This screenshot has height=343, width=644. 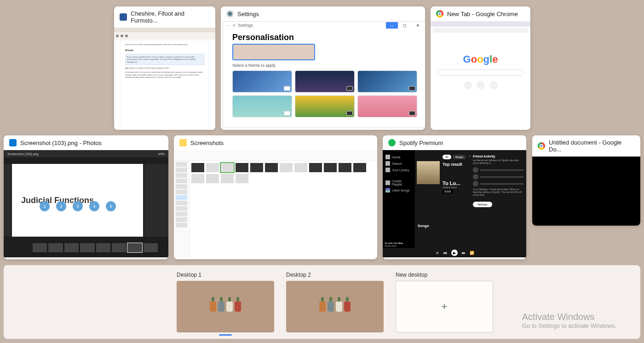 What do you see at coordinates (480, 75) in the screenshot?
I see `chrome-thumbnail: Google` at bounding box center [480, 75].